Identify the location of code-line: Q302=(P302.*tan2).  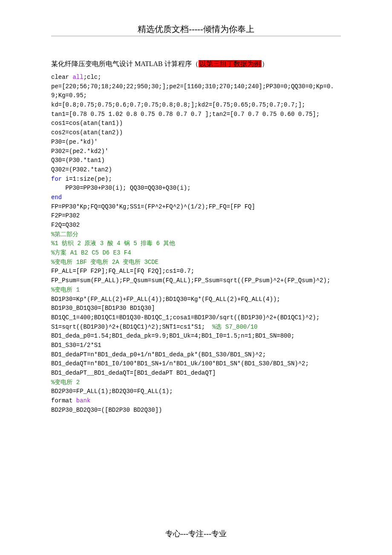
(82, 170).